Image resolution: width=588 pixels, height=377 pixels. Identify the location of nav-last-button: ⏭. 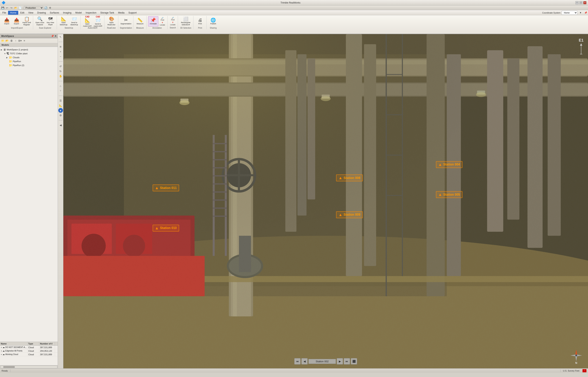
(347, 361).